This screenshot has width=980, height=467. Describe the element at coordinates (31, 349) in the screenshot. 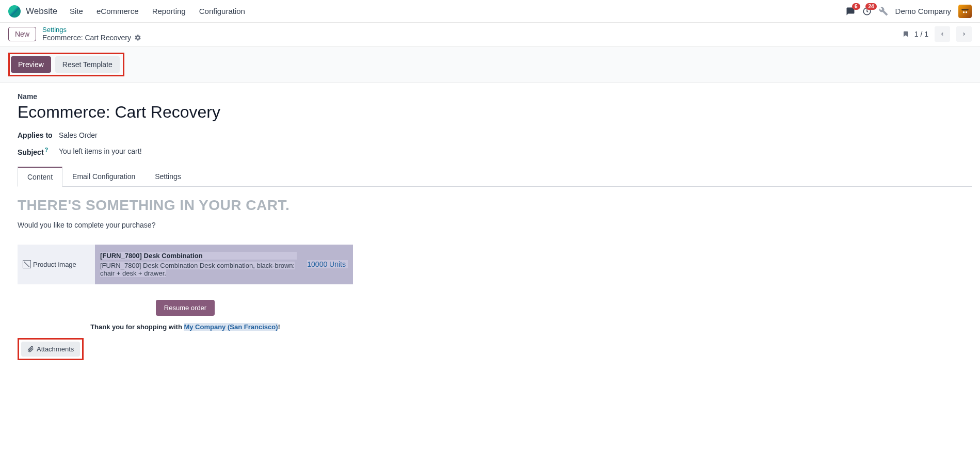

I see `paperclip-icon` at that location.